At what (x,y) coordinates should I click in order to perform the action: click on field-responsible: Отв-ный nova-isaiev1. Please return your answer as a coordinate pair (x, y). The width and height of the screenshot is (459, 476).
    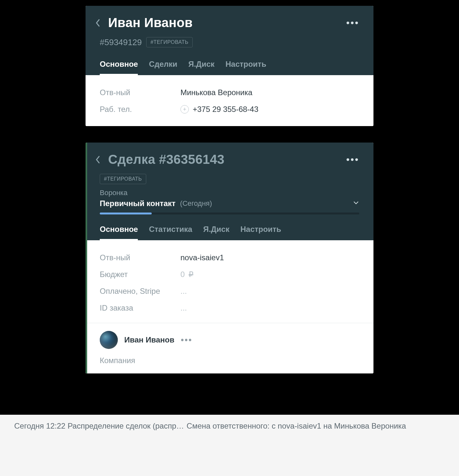
    Looking at the image, I should click on (230, 258).